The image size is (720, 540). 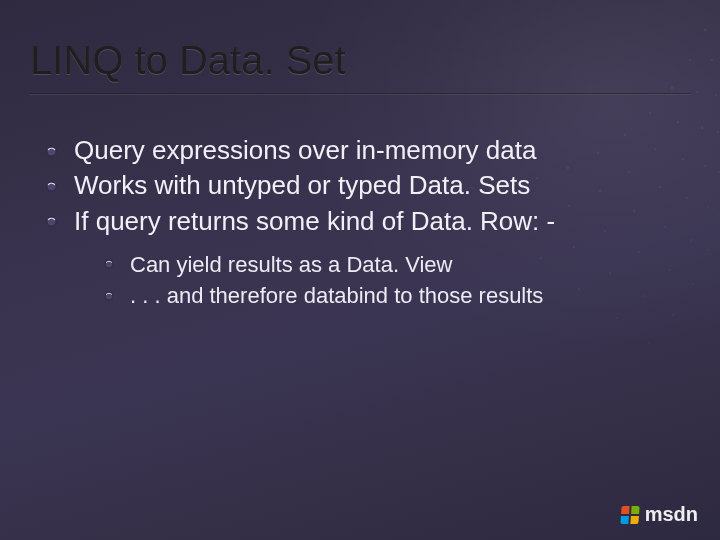 What do you see at coordinates (363, 150) in the screenshot?
I see `list-item: Query expressions over in-memory data` at bounding box center [363, 150].